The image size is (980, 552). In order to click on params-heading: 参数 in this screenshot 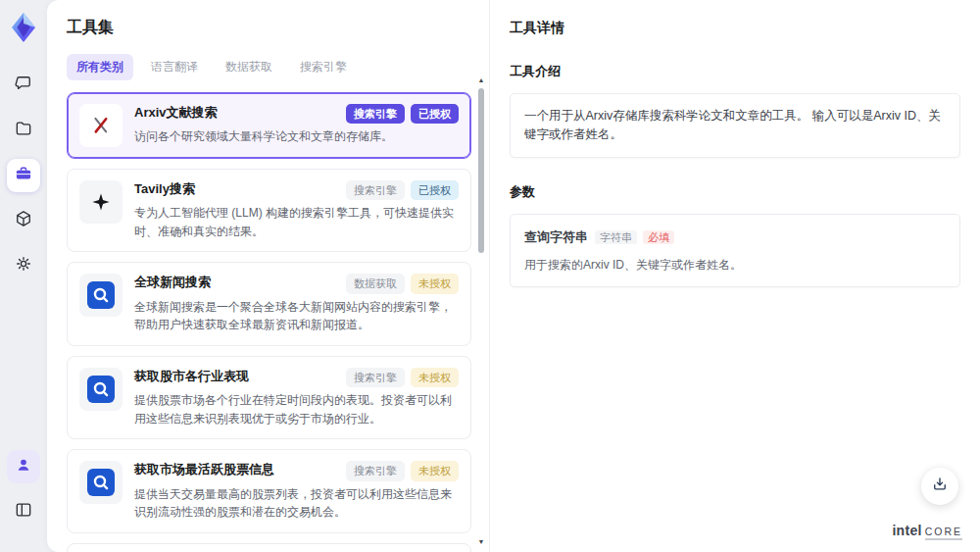, I will do `click(735, 192)`.